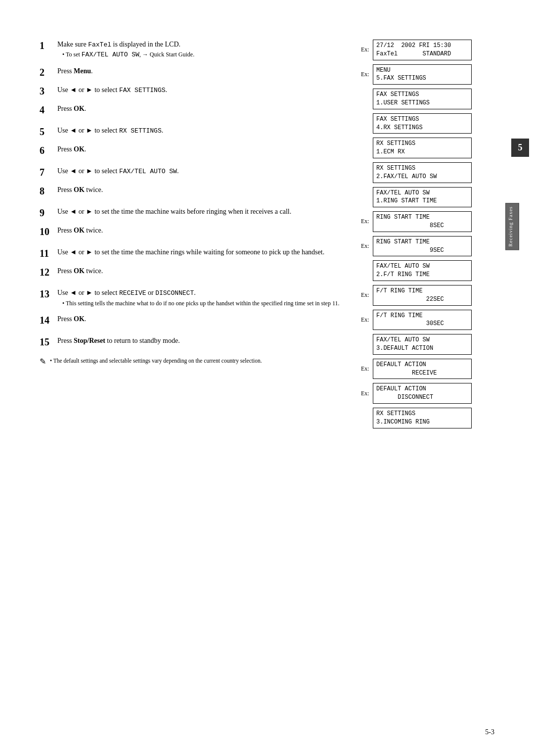 The height and width of the screenshot is (756, 534). What do you see at coordinates (46, 253) in the screenshot?
I see `step-number: 11` at bounding box center [46, 253].